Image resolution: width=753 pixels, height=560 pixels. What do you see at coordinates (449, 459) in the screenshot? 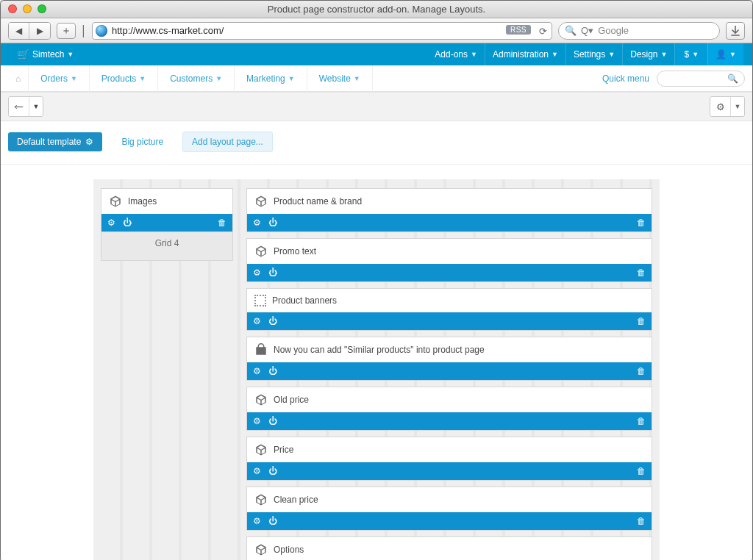
I see `block-price: Price ⚙⏻🗑` at bounding box center [449, 459].